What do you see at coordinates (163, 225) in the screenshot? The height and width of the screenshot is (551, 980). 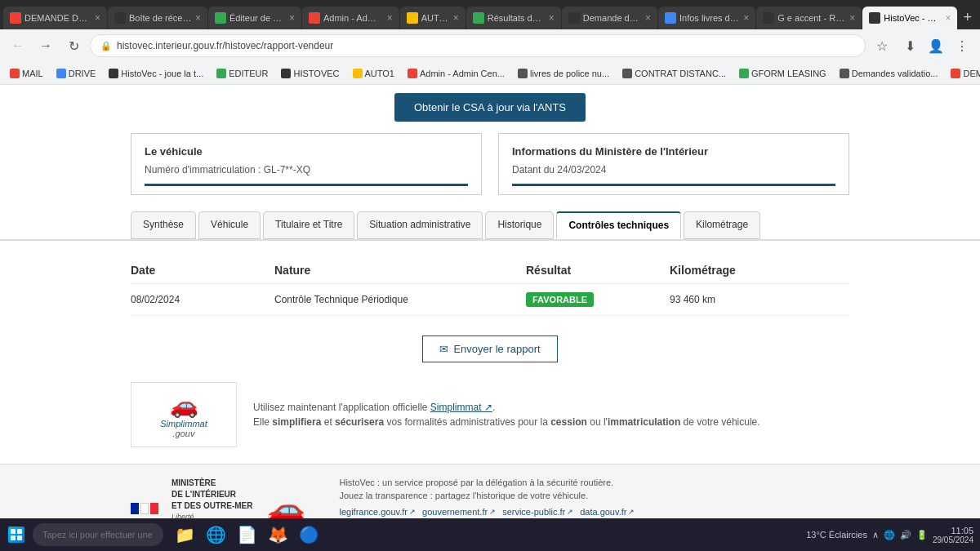 I see `tab-synthese: Synthèse` at bounding box center [163, 225].